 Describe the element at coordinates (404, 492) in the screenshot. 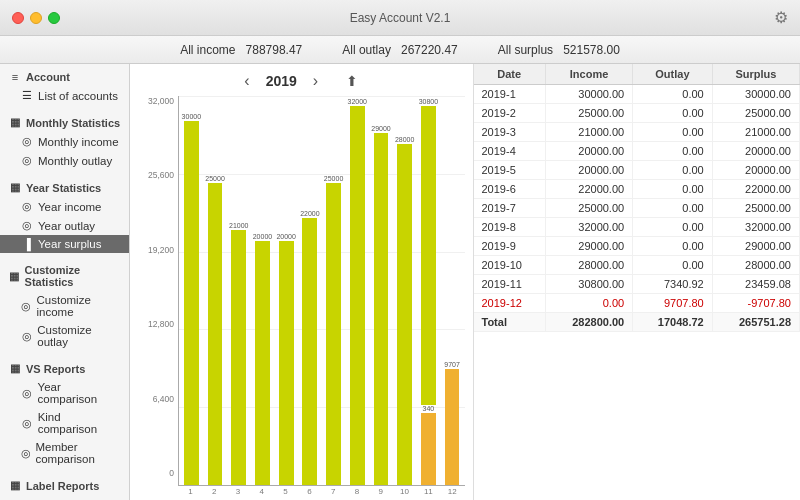

I see `x-label: 10` at that location.